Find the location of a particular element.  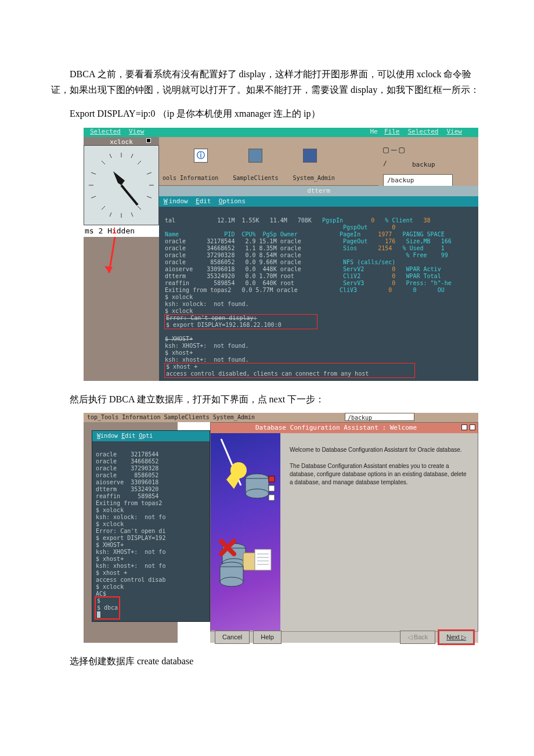

paragraph-1: DBCA 之前，要看看系统有没有配置好了 display，这样才能打开图形界面，… is located at coordinates (267, 82).